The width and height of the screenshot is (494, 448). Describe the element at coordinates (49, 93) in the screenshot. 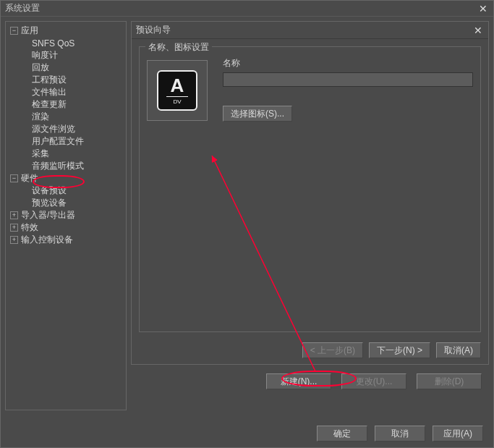

I see `tree-label: 文件输出` at that location.